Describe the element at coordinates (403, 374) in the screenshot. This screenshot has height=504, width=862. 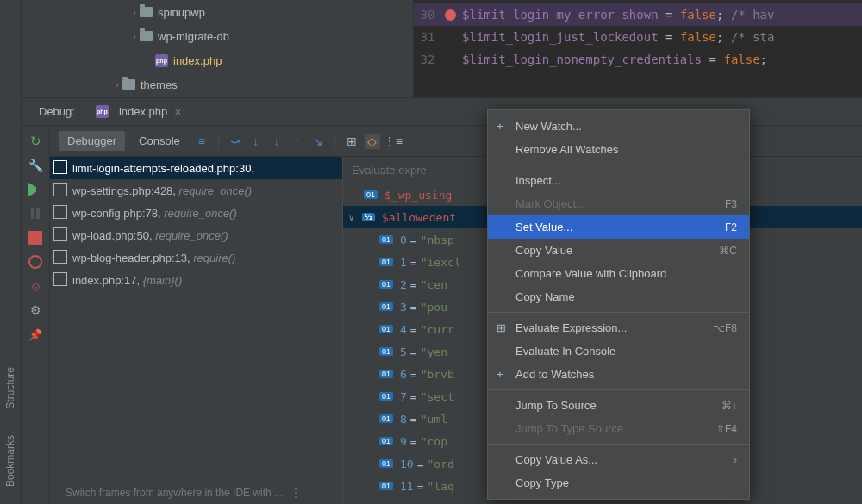
I see `var-index: 6` at that location.